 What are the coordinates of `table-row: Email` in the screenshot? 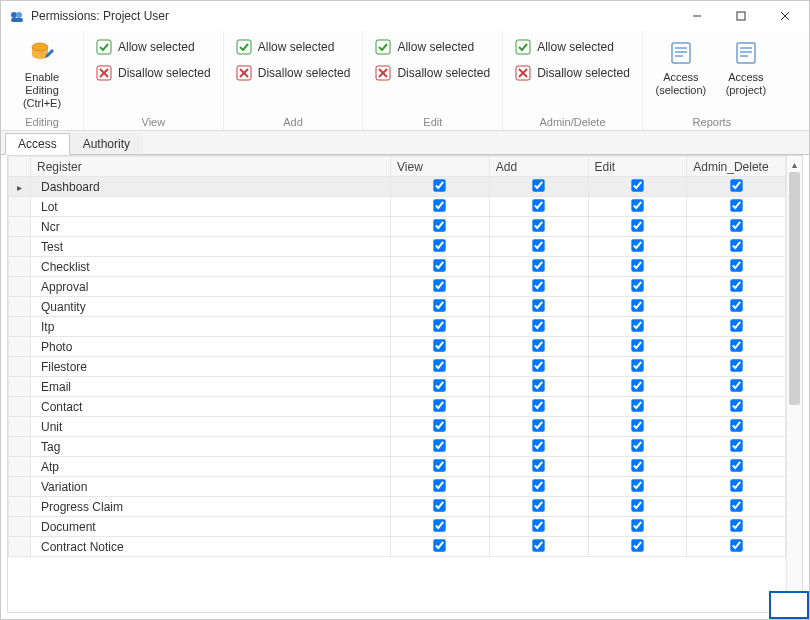 It's located at (398, 387).